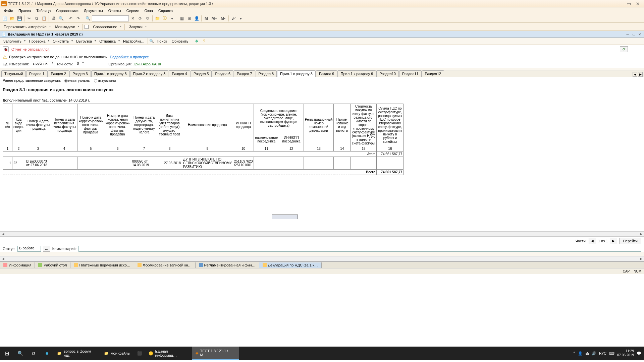  What do you see at coordinates (85, 41) in the screenshot?
I see `upload-button: Выгрузка` at bounding box center [85, 41].